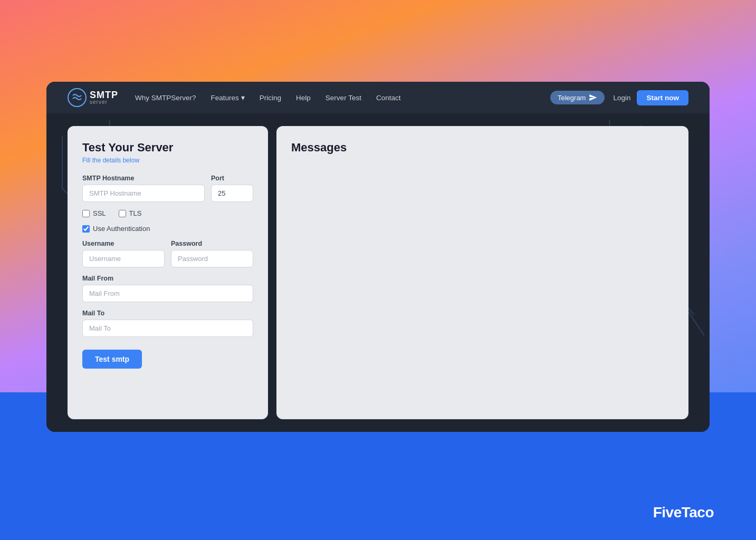 The height and width of the screenshot is (540, 756). What do you see at coordinates (166, 98) in the screenshot?
I see `nav-why-smtp: Why SMTPServer?` at bounding box center [166, 98].